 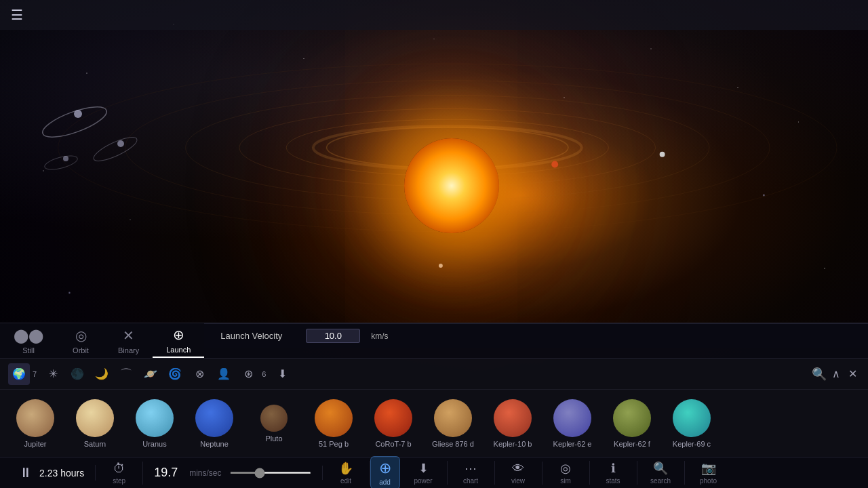 I want to click on top-bar: ☰, so click(x=434, y=15).